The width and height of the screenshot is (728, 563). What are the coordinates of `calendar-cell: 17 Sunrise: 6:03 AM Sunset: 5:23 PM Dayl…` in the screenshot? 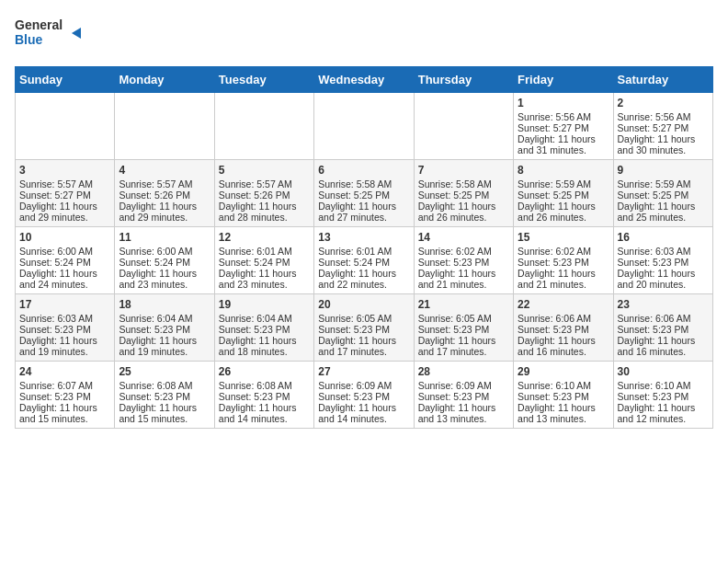 It's located at (65, 327).